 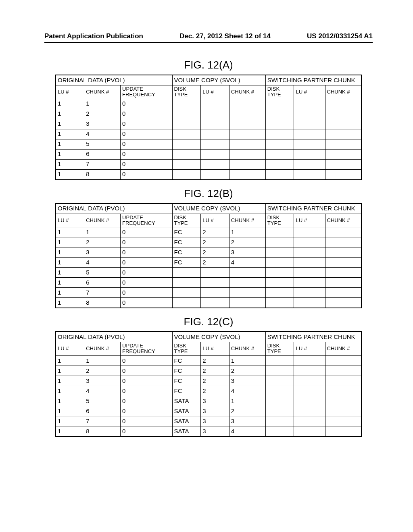 What do you see at coordinates (209, 268) in the screenshot?
I see `tbody-b: 110FC21120FC22130FC23140FC24150160170180` at bounding box center [209, 268].